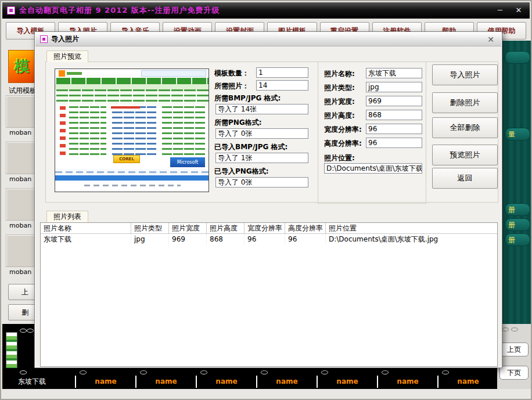 The width and height of the screenshot is (532, 400). I want to click on side-panel-button, so click(517, 57).